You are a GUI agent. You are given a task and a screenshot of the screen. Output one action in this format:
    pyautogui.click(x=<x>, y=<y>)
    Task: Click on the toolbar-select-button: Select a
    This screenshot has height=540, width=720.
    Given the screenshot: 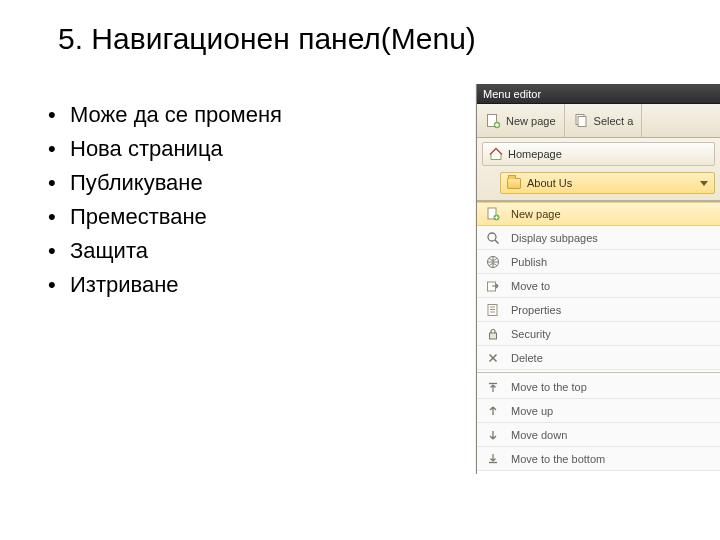 What is the action you would take?
    pyautogui.click(x=604, y=120)
    